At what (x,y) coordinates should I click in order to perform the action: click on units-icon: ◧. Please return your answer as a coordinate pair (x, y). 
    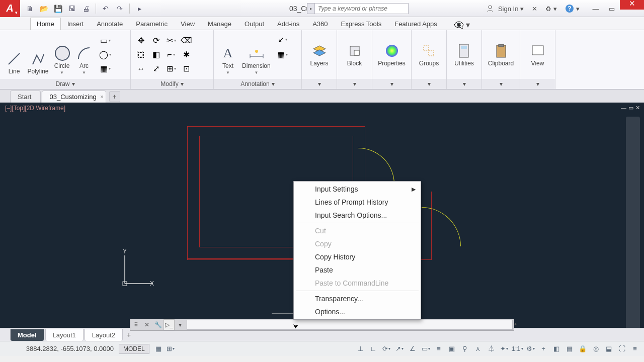
    Looking at the image, I should click on (556, 349).